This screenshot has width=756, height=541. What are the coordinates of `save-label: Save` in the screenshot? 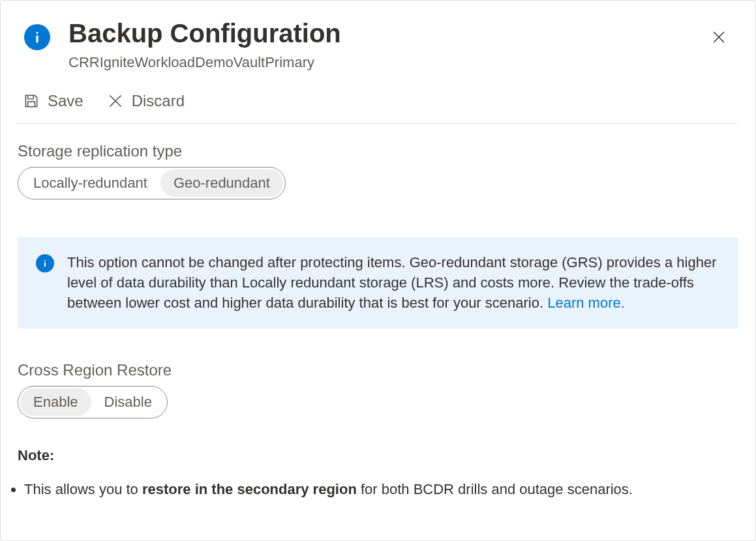 It's located at (65, 101).